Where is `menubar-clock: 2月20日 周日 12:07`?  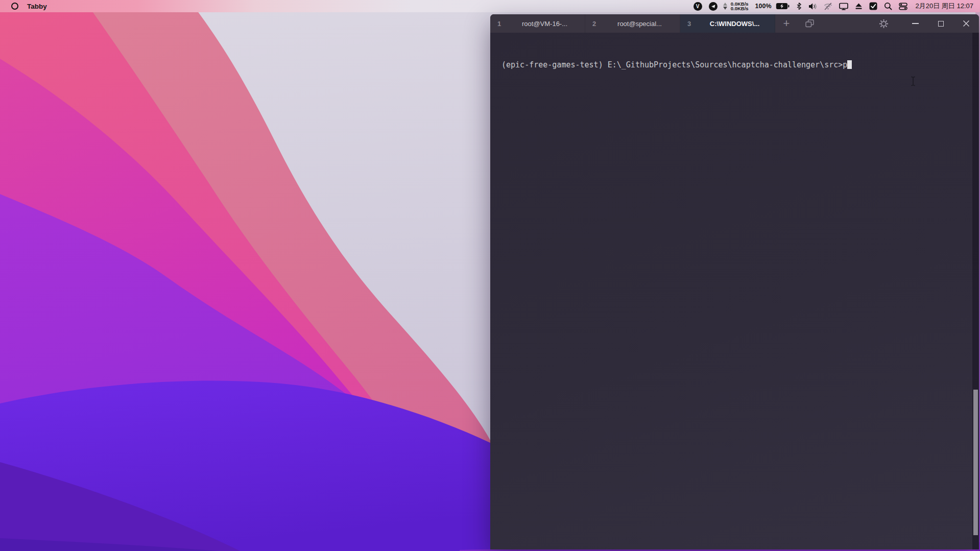
menubar-clock: 2月20日 周日 12:07 is located at coordinates (945, 6).